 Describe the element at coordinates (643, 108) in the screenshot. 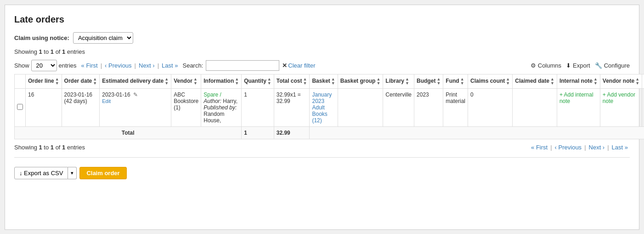

I see `row-isbn: 9780593593806 | 0593593804` at that location.